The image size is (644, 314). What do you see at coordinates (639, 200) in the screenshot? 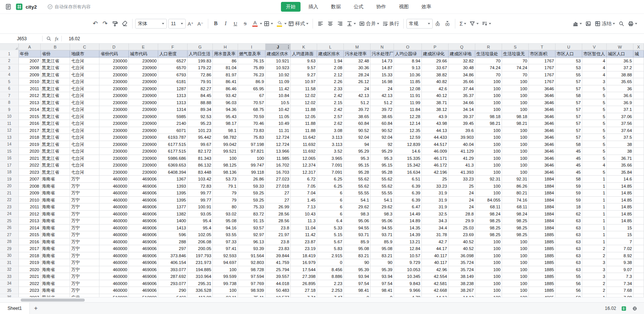
I see `cell-X22` at bounding box center [639, 200].